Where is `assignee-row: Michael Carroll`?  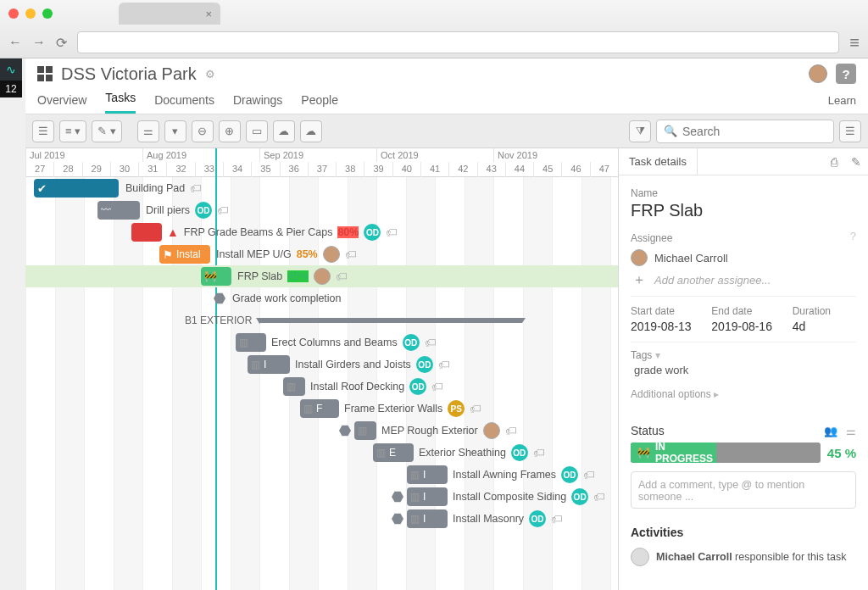 assignee-row: Michael Carroll is located at coordinates (743, 258).